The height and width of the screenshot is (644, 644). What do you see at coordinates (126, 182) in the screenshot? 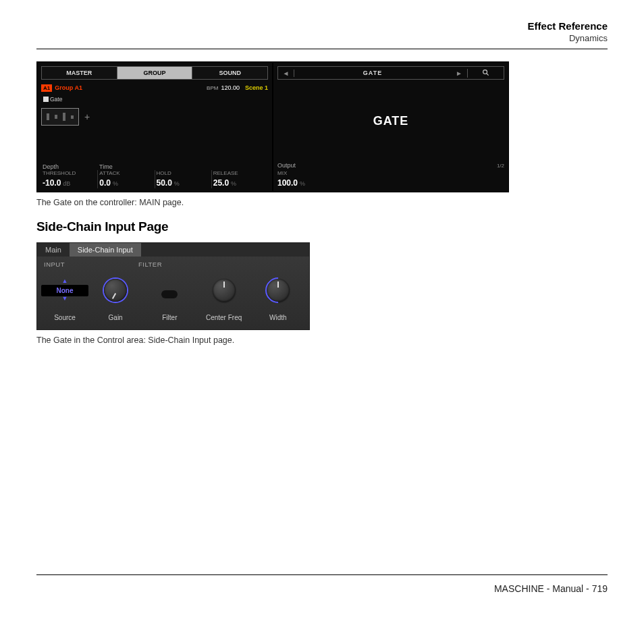
I see `param-attack: 0.0%` at bounding box center [126, 182].